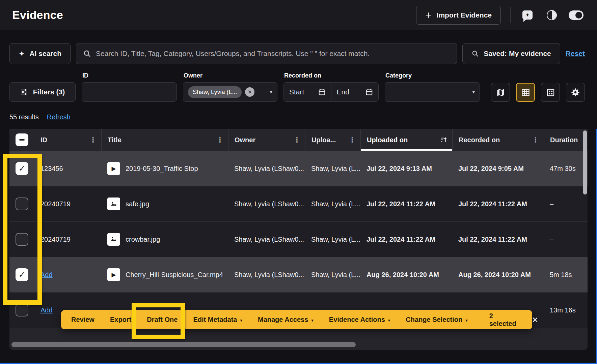 This screenshot has width=597, height=364. Describe the element at coordinates (68, 169) in the screenshot. I see `row-id-cell: 123456` at that location.